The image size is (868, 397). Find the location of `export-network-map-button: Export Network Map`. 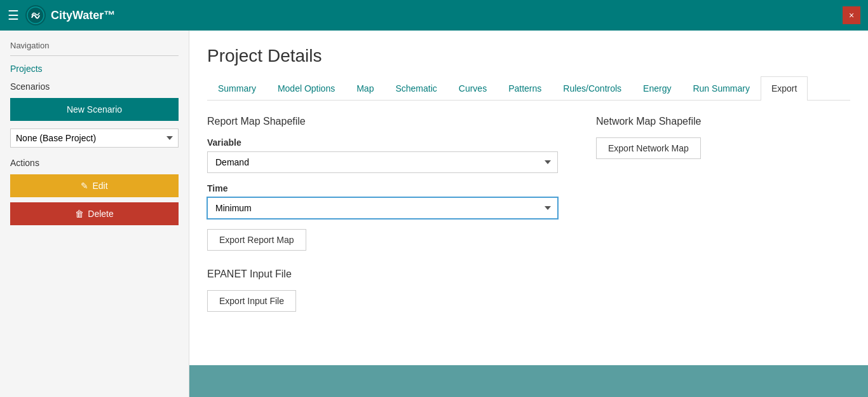

export-network-map-button: Export Network Map is located at coordinates (648, 148).